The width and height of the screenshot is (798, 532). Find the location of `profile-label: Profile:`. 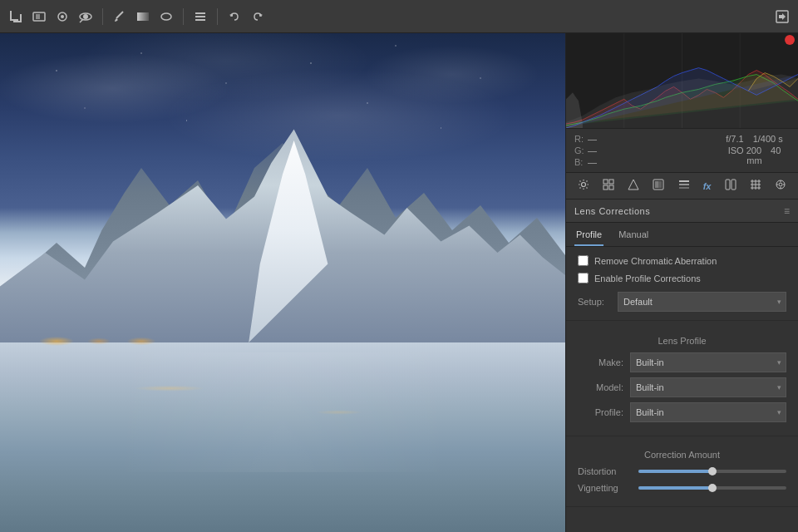

profile-label: Profile: is located at coordinates (600, 412).